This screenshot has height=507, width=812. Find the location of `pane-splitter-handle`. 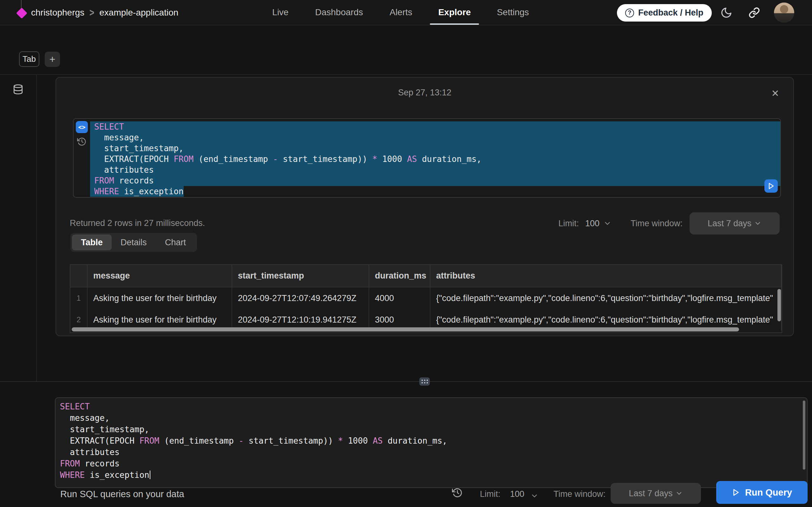

pane-splitter-handle is located at coordinates (425, 382).